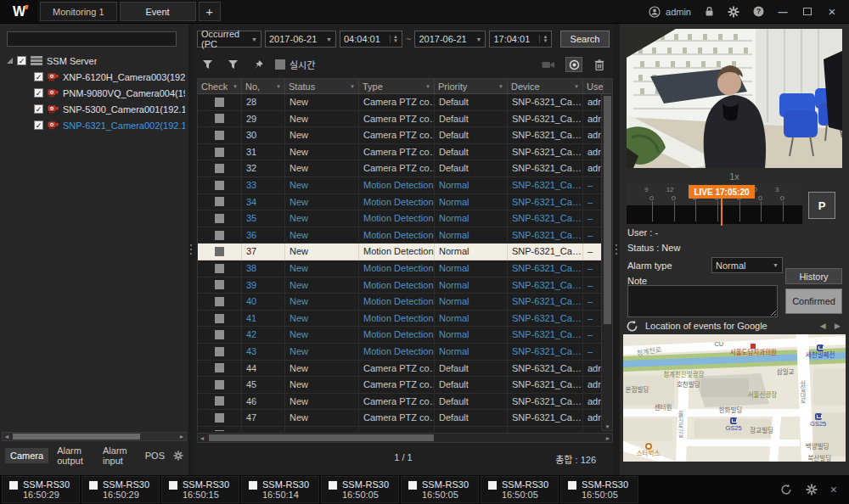 The height and width of the screenshot is (504, 849). I want to click on event-row: 40NewMotion DetectionNormalSNP-6321_Ca…–, so click(400, 302).